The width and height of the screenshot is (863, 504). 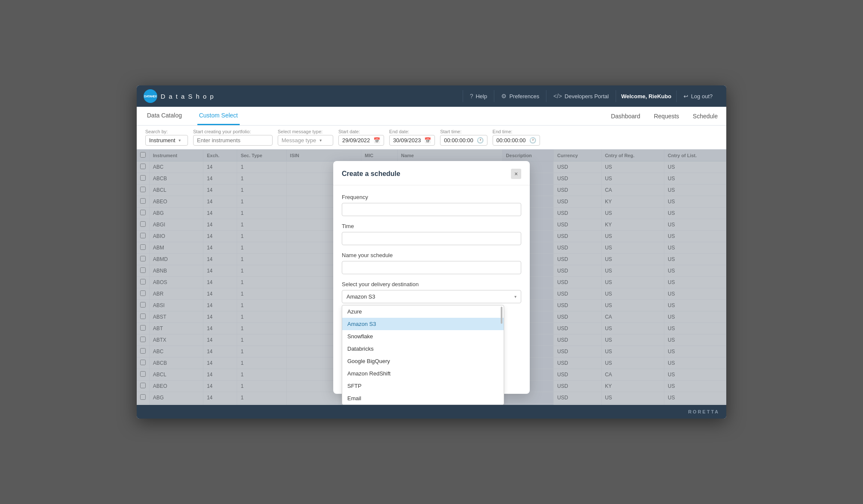 What do you see at coordinates (432, 234) in the screenshot?
I see `time-group: Time` at bounding box center [432, 234].